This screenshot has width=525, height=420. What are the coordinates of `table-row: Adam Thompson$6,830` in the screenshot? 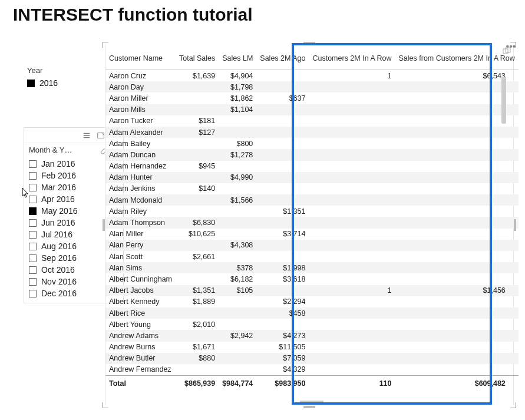 It's located at (312, 223).